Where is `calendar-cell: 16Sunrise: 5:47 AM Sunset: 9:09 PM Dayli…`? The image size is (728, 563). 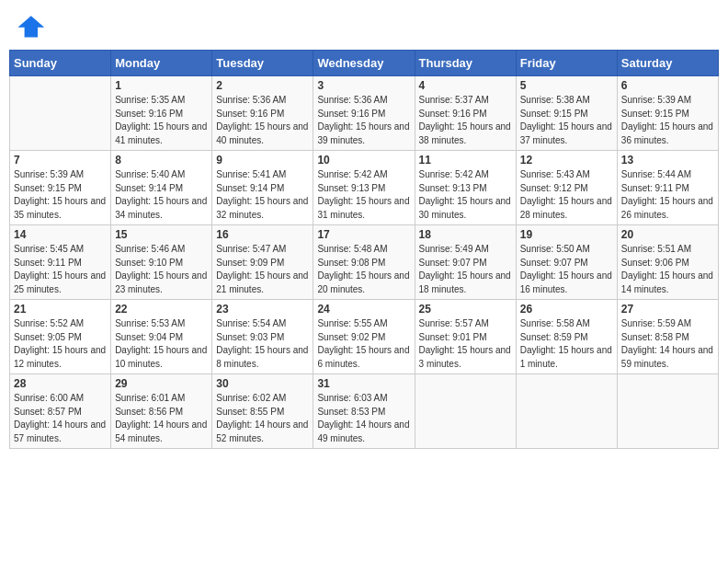
calendar-cell: 16Sunrise: 5:47 AM Sunset: 9:09 PM Dayli… is located at coordinates (263, 263).